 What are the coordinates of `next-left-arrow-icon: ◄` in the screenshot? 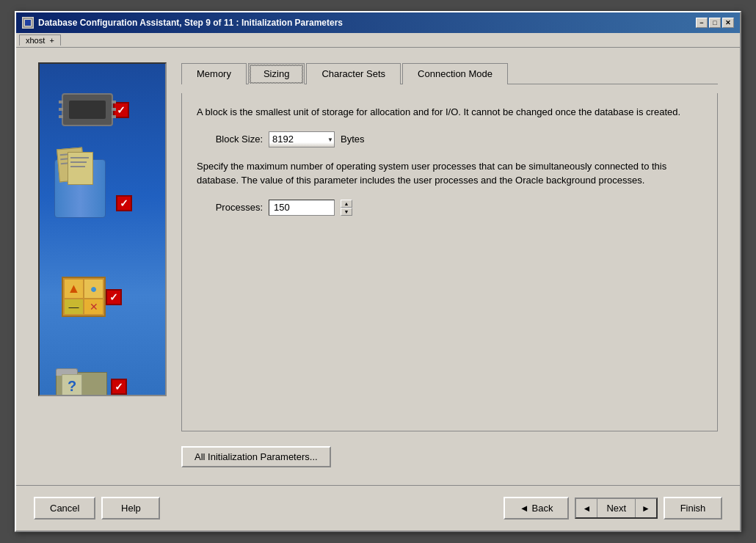 It's located at (586, 509).